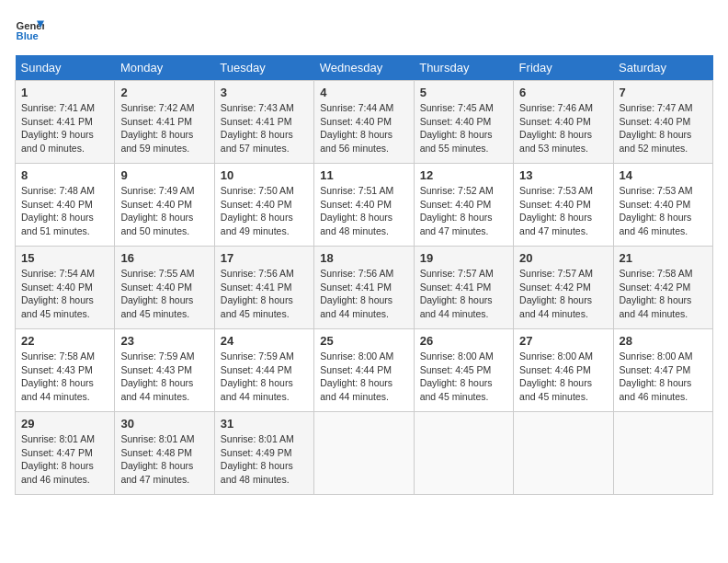 The width and height of the screenshot is (728, 563). What do you see at coordinates (265, 460) in the screenshot?
I see `day-info: Sunrise: 8:01 AM Sunset: 4:49 PM Dayligh…` at bounding box center [265, 460].